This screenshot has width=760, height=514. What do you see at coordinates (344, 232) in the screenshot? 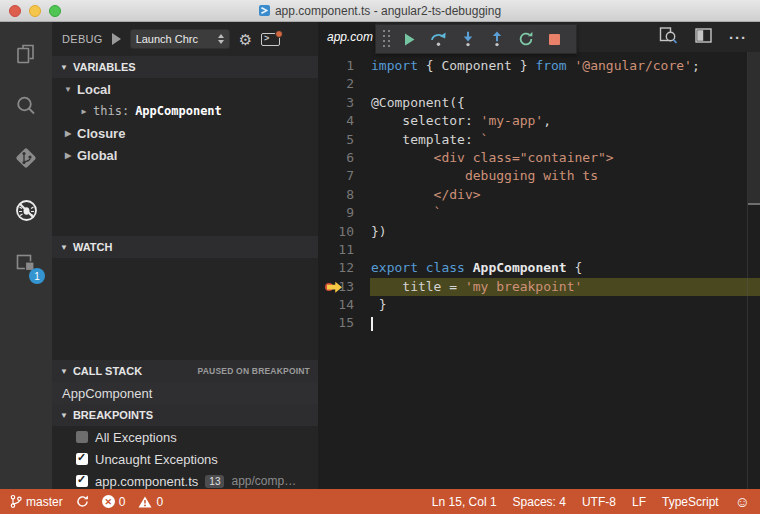
I see `line-number: 10` at bounding box center [344, 232].